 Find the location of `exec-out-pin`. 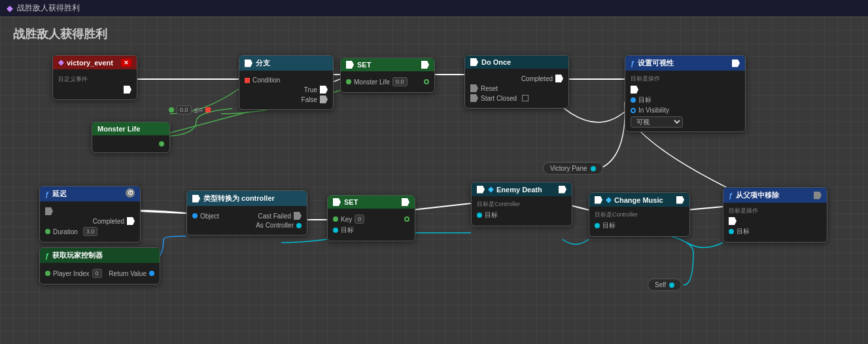

exec-out-pin is located at coordinates (95, 90).